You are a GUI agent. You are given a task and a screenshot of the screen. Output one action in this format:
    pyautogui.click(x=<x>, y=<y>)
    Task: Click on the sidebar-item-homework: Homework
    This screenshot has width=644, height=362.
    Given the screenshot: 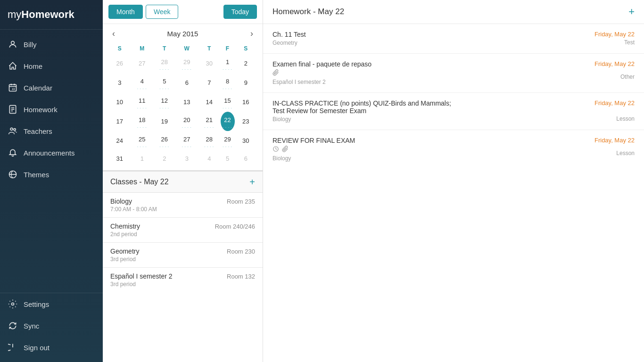 What is the action you would take?
    pyautogui.click(x=51, y=109)
    